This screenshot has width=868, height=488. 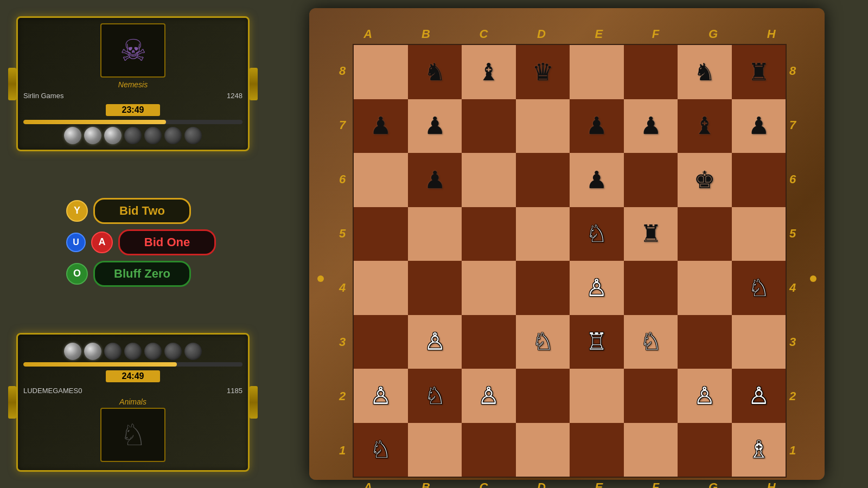 I want to click on piece-bQ: ♛, so click(x=542, y=72).